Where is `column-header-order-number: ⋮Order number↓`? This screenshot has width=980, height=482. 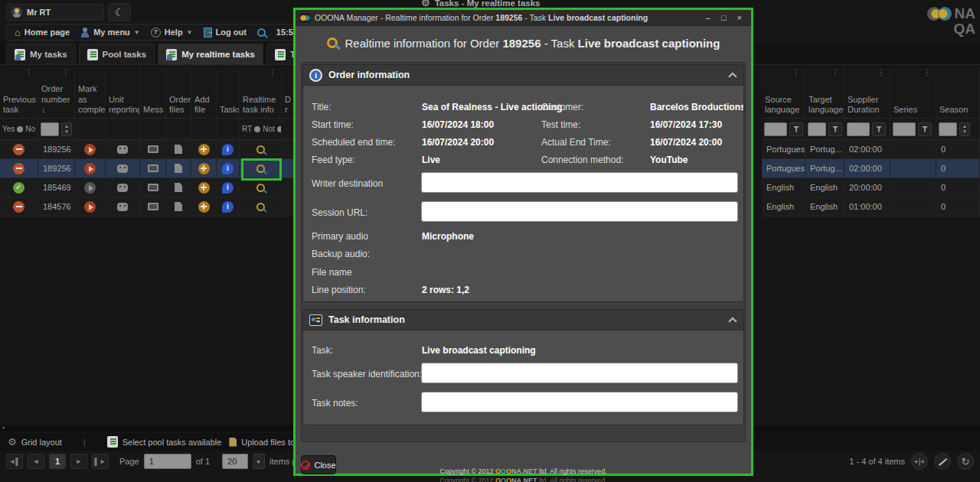
column-header-order-number: ⋮Order number↓ is located at coordinates (57, 93).